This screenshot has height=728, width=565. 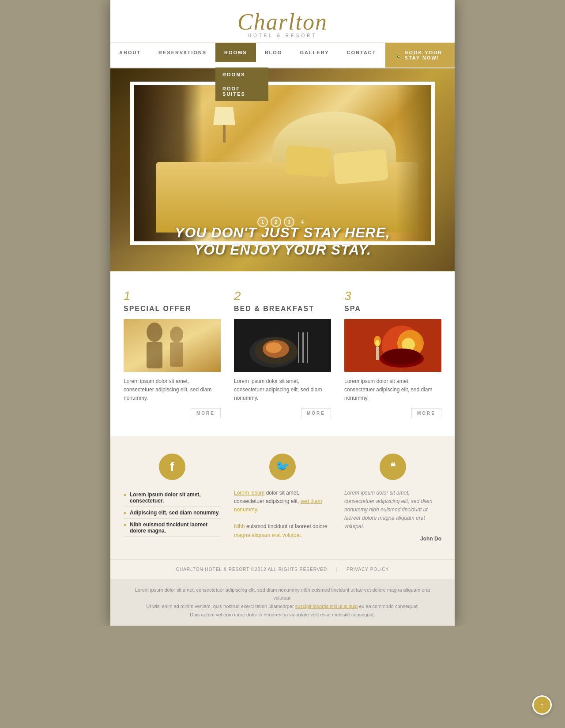 What do you see at coordinates (282, 467) in the screenshot?
I see `twitter-icon: 🐦` at bounding box center [282, 467].